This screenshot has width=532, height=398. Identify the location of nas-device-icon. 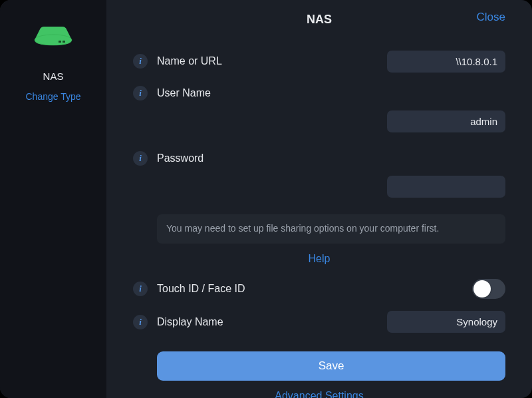
(53, 33).